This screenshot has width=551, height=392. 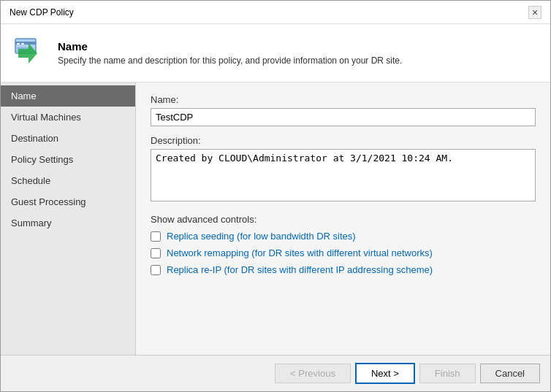 What do you see at coordinates (343, 175) in the screenshot?
I see `description-input: Created by CLOUD\Administrator at 3/1/20…` at bounding box center [343, 175].